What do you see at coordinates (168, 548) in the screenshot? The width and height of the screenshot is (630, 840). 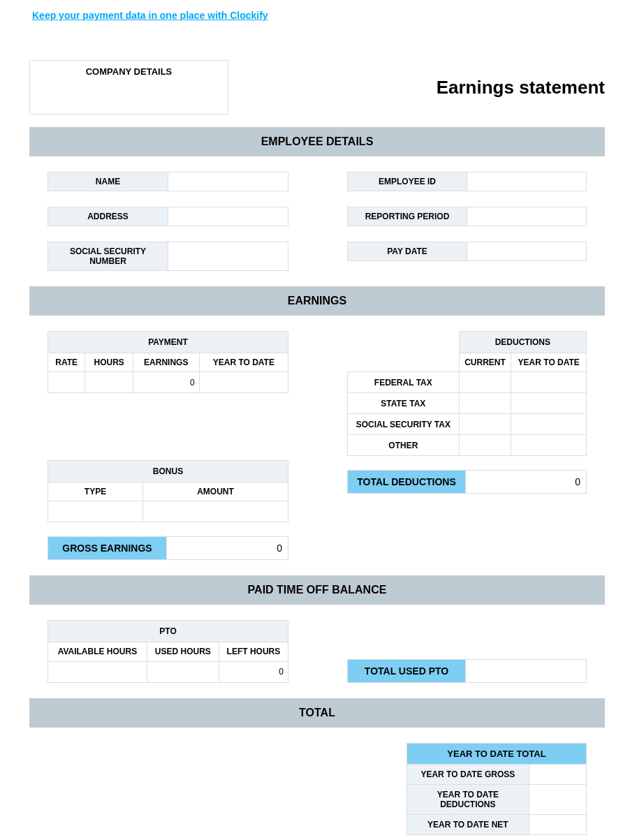 I see `gross-earnings-row: GROSS EARNINGS 0` at bounding box center [168, 548].